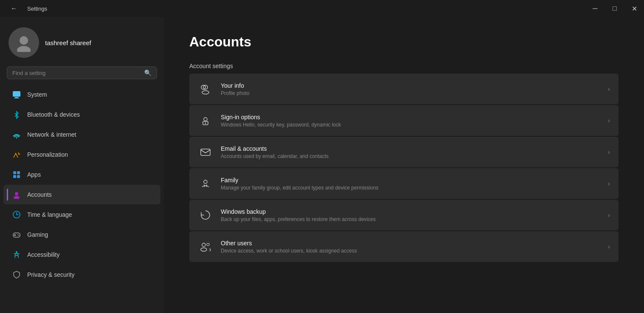  I want to click on email-text: Email & accounts Accounts used by email,…, so click(410, 152).